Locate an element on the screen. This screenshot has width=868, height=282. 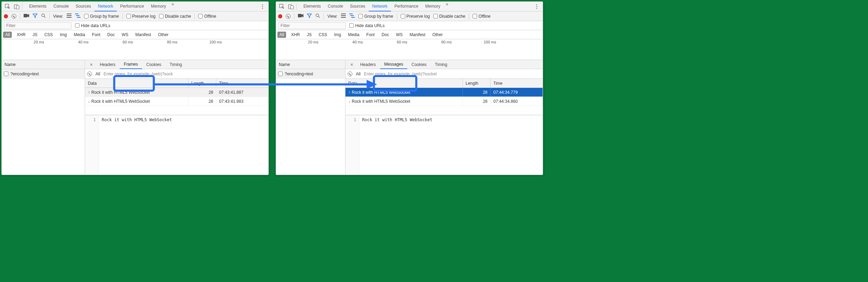
message-row: ↓Rock it with HTML5 WebSocket 28 07:44:3… is located at coordinates (444, 101).